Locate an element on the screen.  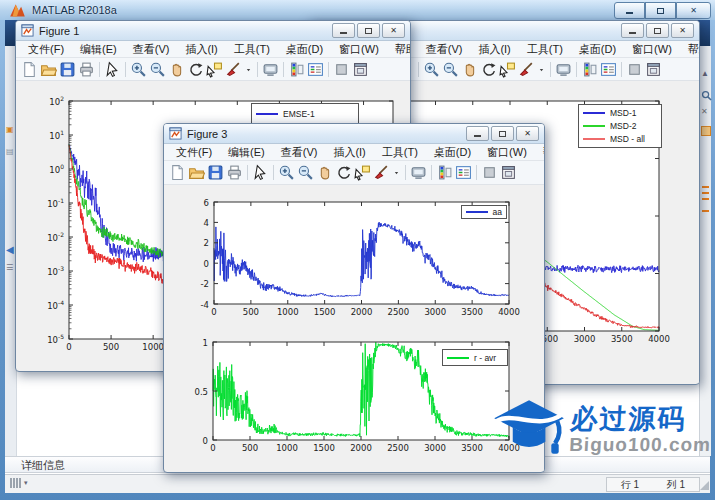
figure1-legend: EMSE-1 is located at coordinates (305, 114).